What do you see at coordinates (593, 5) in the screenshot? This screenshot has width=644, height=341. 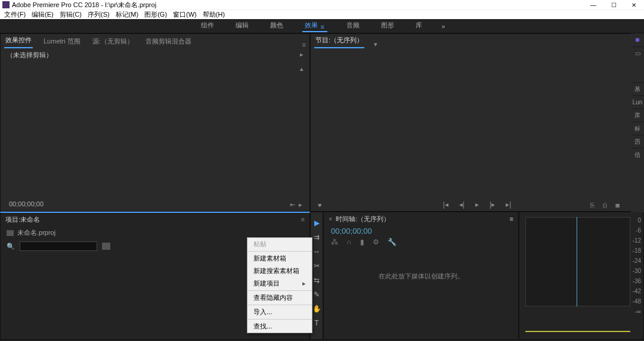 I see `minimize-button: —` at bounding box center [593, 5].